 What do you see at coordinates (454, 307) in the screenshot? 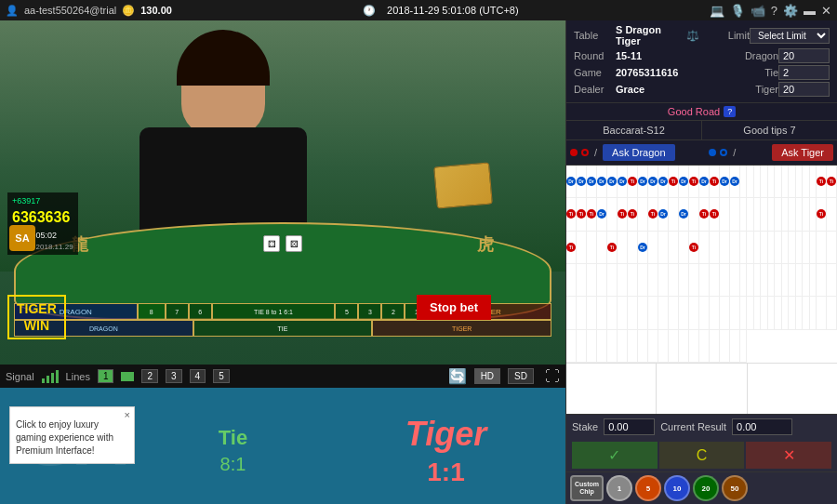
I see `stop-bet-button: Stop bet` at bounding box center [454, 307].